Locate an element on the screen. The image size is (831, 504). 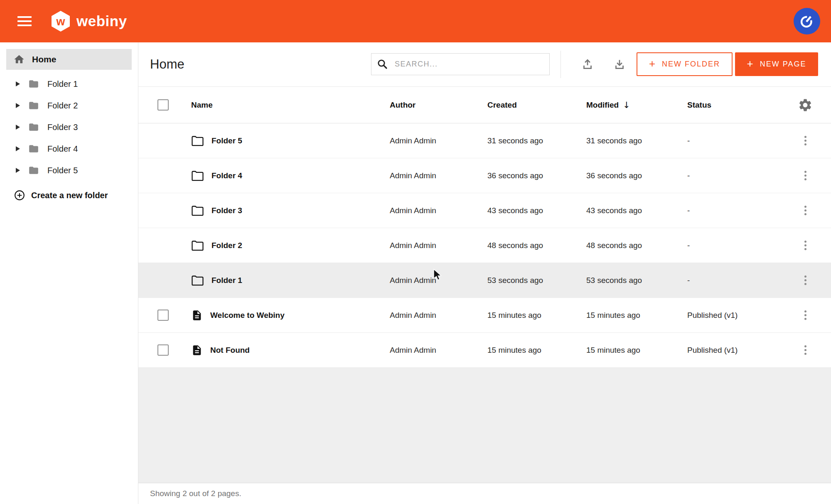
column-header-status: Status is located at coordinates (733, 105).